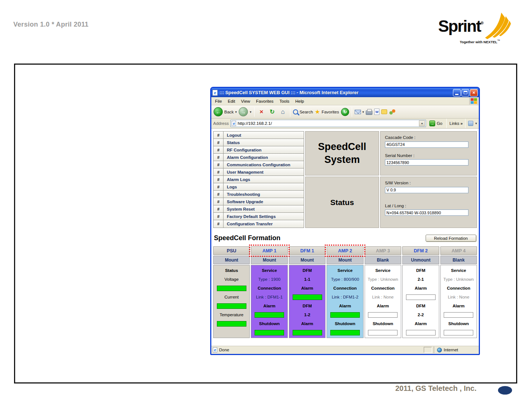  I want to click on sidebar-item-logout: #Logout, so click(259, 135).